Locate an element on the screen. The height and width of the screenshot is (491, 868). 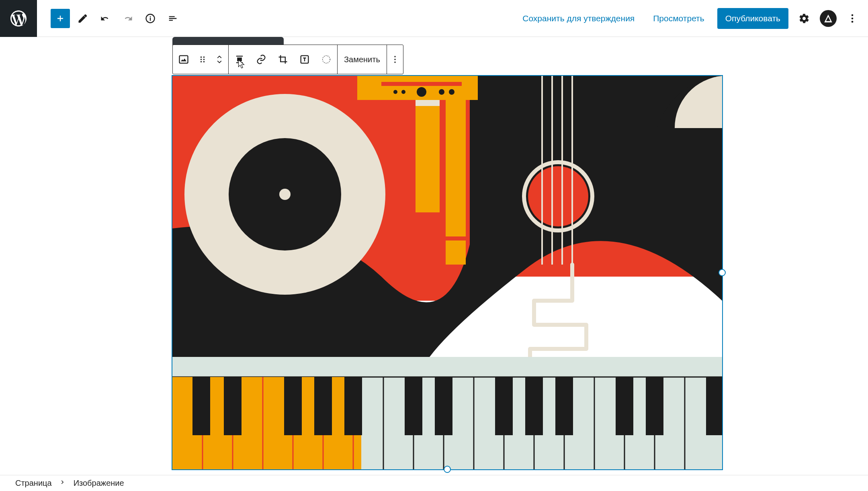
breadcrumb-page: Страница is located at coordinates (34, 483).